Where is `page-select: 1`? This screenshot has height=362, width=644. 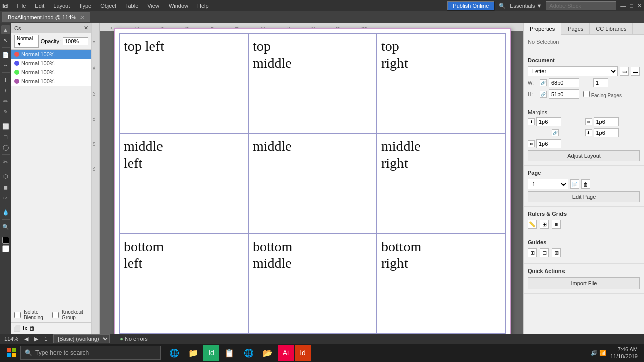
page-select: 1 is located at coordinates (548, 184).